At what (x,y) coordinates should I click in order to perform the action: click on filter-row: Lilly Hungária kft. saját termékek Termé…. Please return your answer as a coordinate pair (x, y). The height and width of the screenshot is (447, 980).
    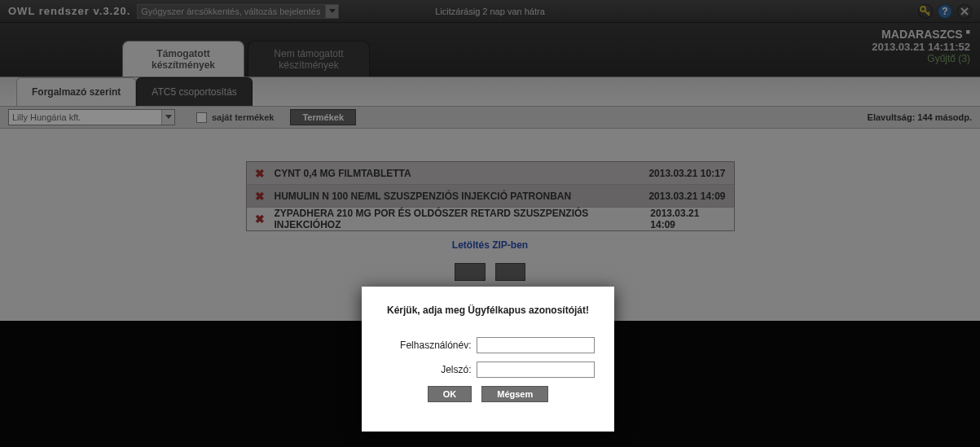
    Looking at the image, I should click on (490, 117).